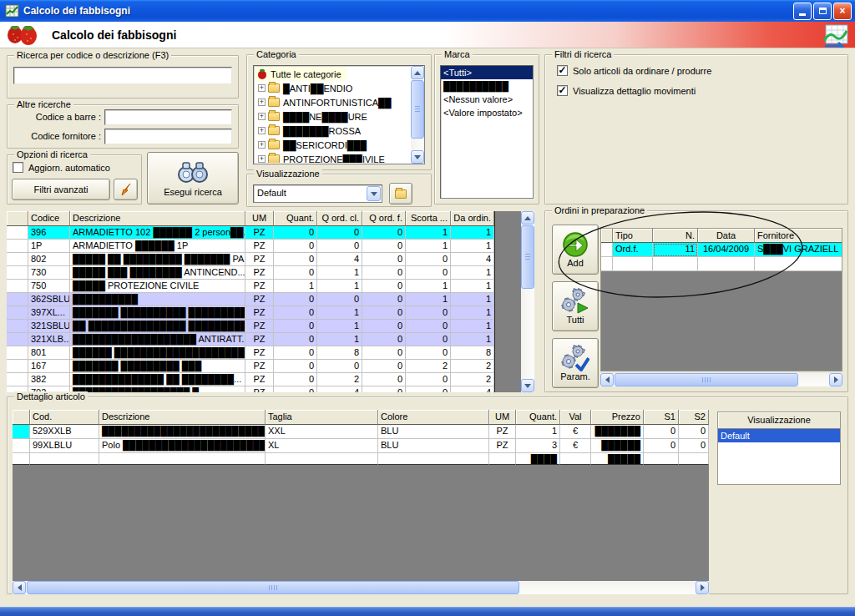  I want to click on column-header: Taglia, so click(322, 417).